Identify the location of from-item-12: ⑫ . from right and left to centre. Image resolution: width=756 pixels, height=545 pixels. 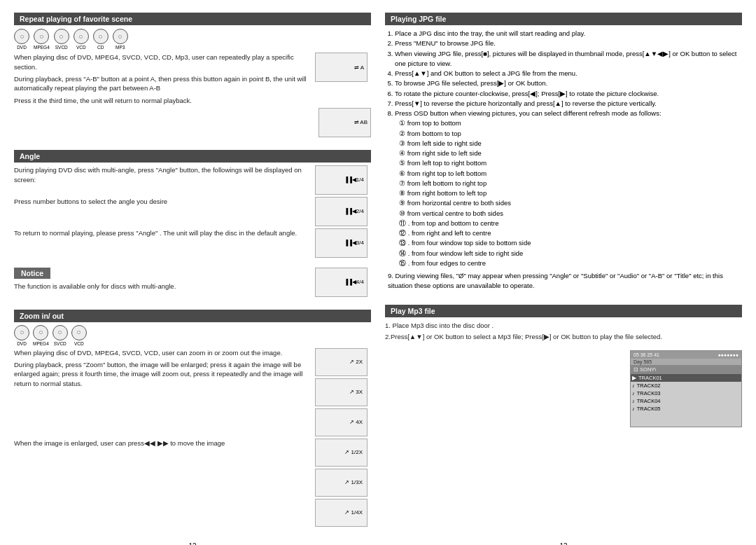
(465, 233).